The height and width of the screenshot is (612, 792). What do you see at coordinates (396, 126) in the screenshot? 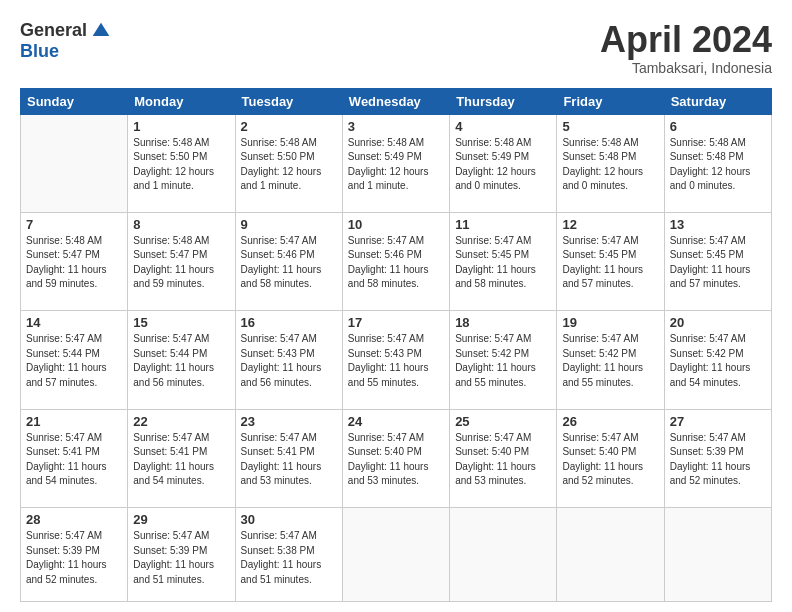
I see `day-number: 3` at bounding box center [396, 126].